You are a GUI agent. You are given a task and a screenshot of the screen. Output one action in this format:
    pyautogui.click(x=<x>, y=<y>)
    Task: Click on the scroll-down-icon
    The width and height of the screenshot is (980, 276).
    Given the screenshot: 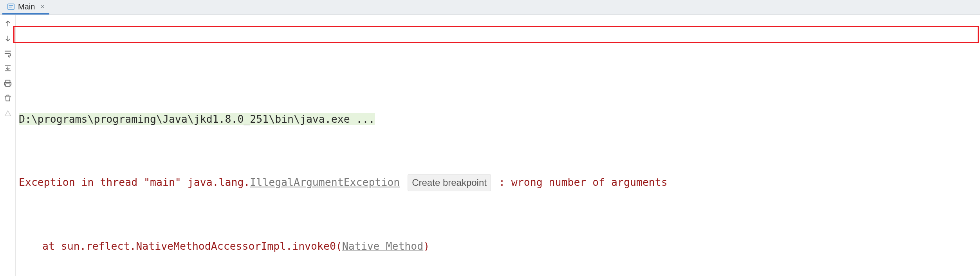 What is the action you would take?
    pyautogui.click(x=8, y=38)
    